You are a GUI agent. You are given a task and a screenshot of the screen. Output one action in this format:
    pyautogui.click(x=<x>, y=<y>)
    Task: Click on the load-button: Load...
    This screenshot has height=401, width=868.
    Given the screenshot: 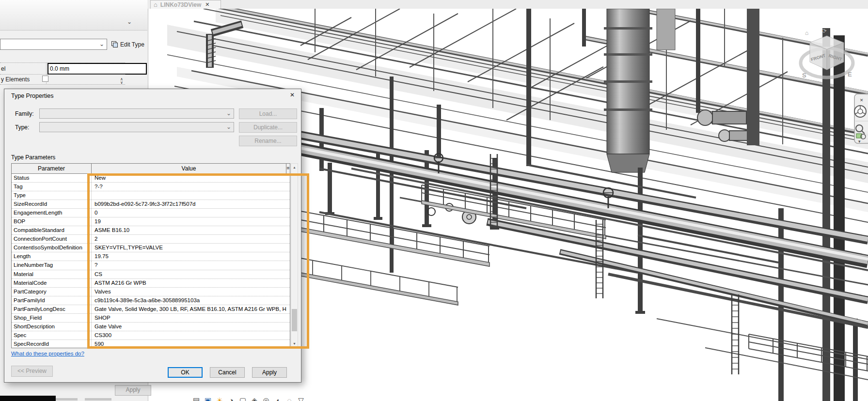 What is the action you would take?
    pyautogui.click(x=268, y=114)
    